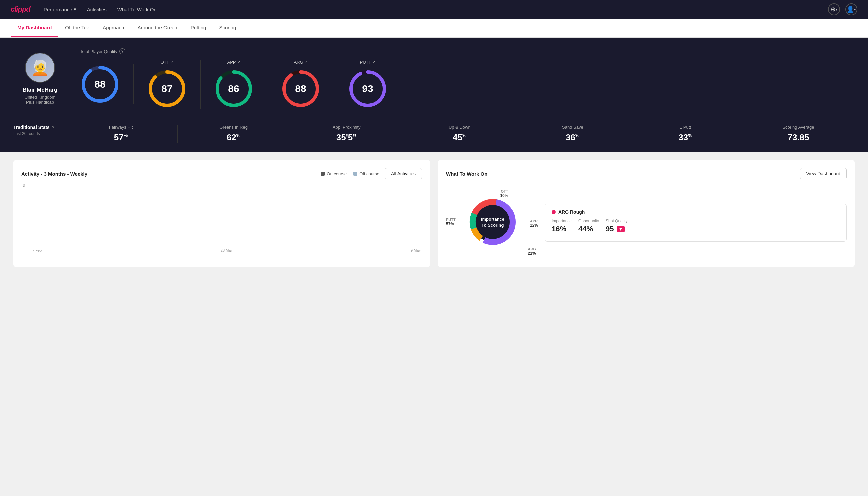  Describe the element at coordinates (60, 10) in the screenshot. I see `nav-performance: Performance ▾` at that location.